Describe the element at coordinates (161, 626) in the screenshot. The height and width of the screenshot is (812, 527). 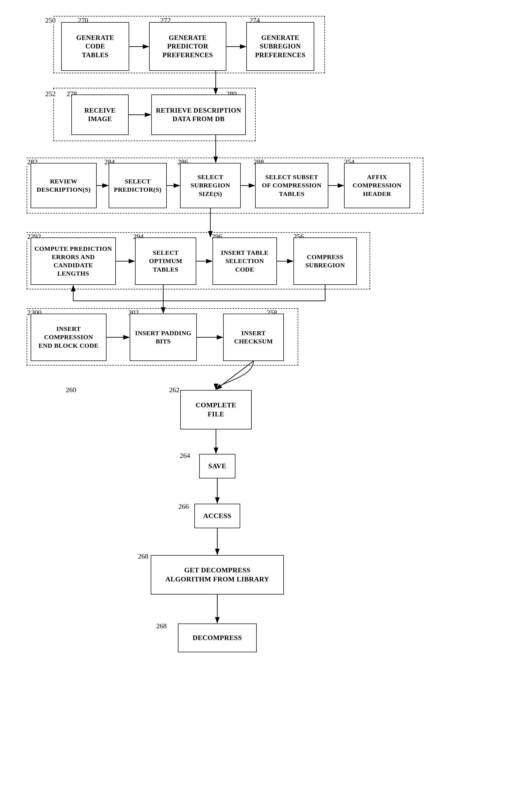
I see `ref-268: 268` at that location.